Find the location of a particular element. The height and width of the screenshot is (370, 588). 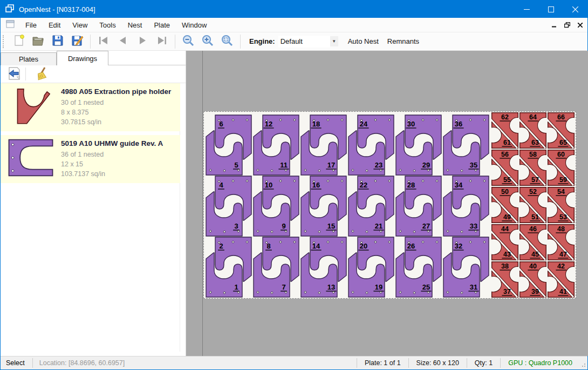

tab-plates: Plates is located at coordinates (29, 59).